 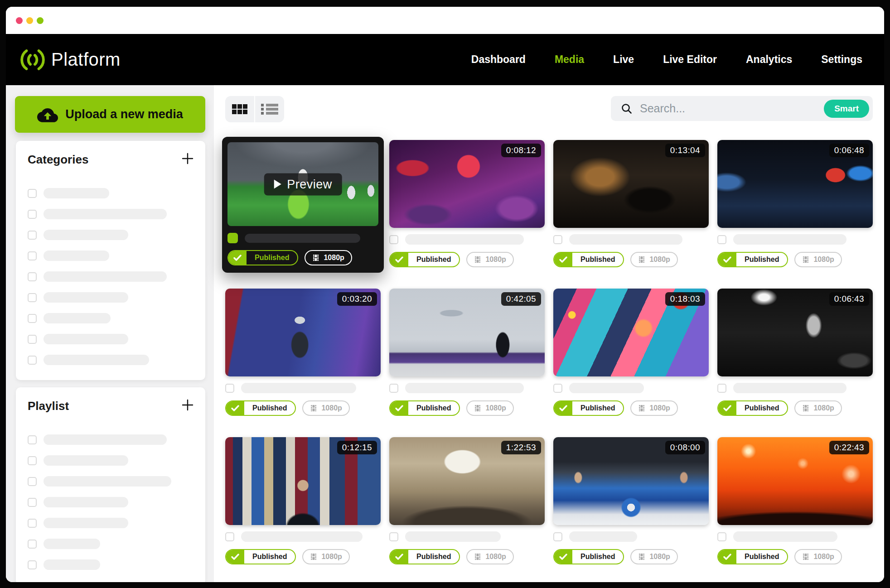 I want to click on nav-item-live: Live, so click(x=624, y=60).